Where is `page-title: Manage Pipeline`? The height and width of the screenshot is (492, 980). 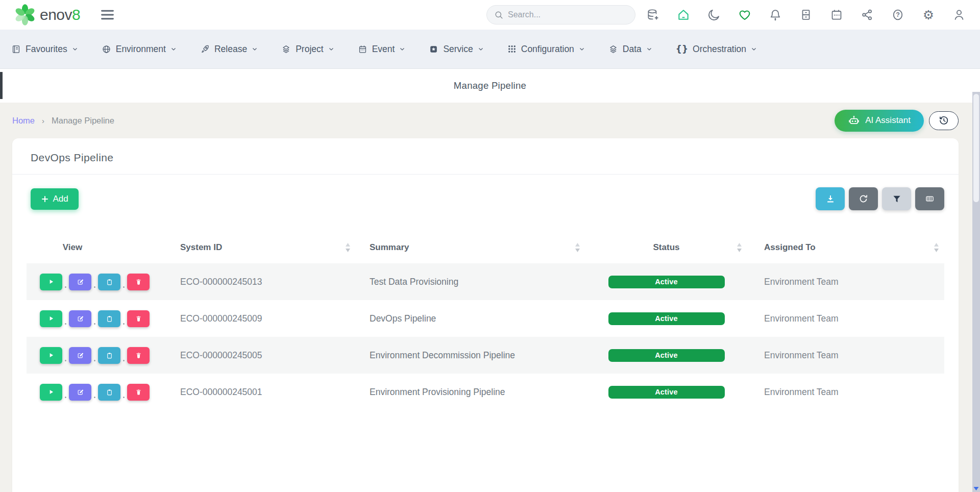
page-title: Manage Pipeline is located at coordinates (490, 86).